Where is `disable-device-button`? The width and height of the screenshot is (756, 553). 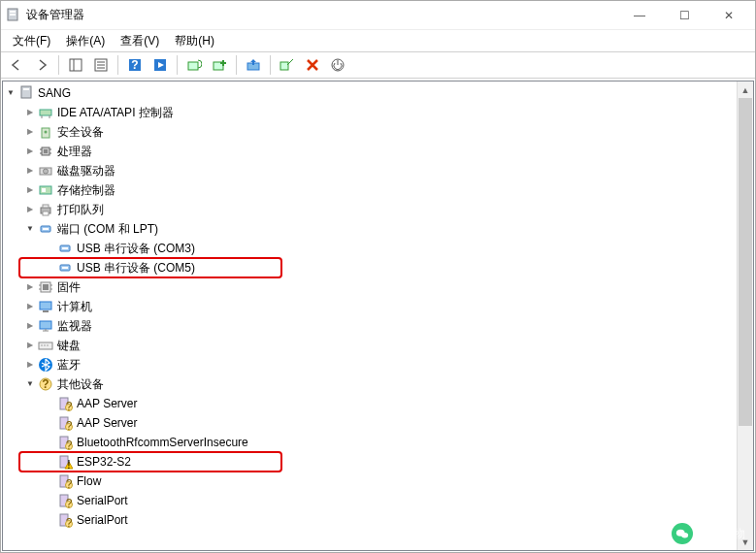
disable-device-button is located at coordinates (312, 65).